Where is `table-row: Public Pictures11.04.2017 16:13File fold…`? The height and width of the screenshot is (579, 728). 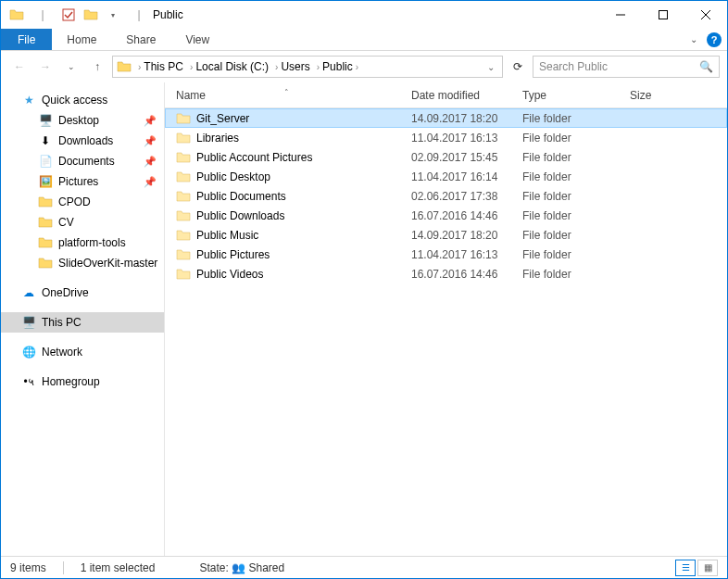
table-row: Public Pictures11.04.2017 16:13File fold… is located at coordinates (446, 254).